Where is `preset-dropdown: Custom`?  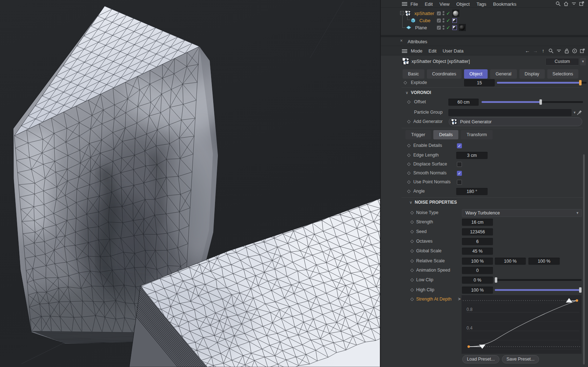
preset-dropdown: Custom is located at coordinates (562, 61).